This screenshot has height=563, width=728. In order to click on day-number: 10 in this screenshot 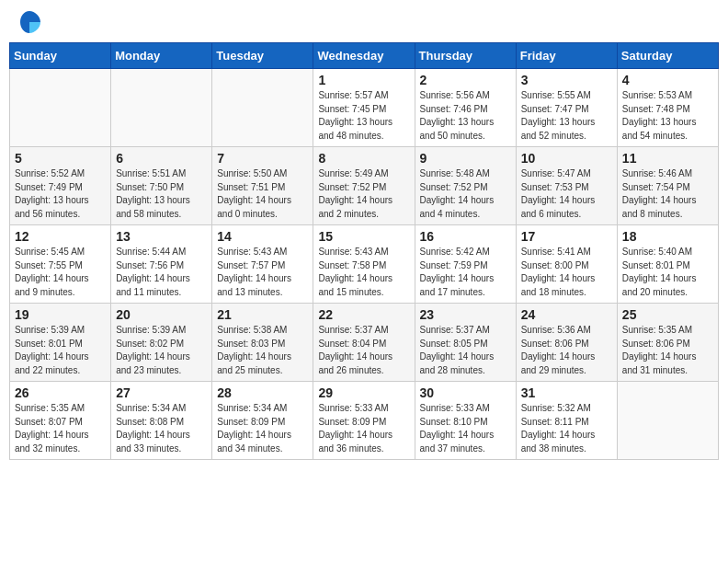, I will do `click(566, 158)`.